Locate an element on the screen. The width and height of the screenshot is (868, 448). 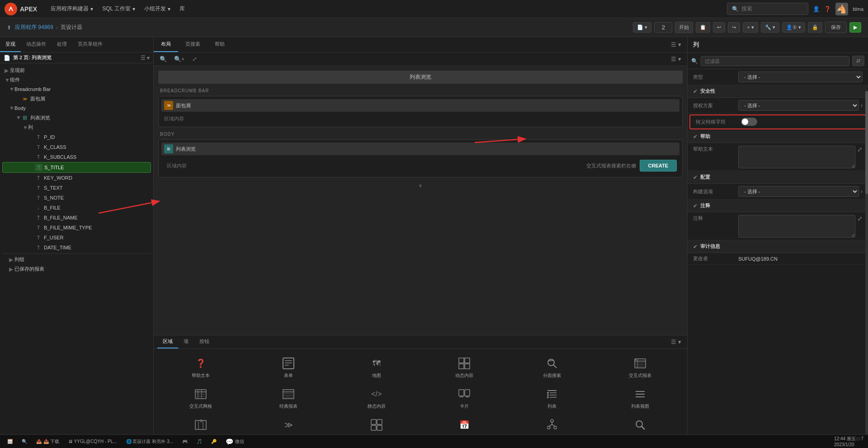
filter-input is located at coordinates (775, 61).